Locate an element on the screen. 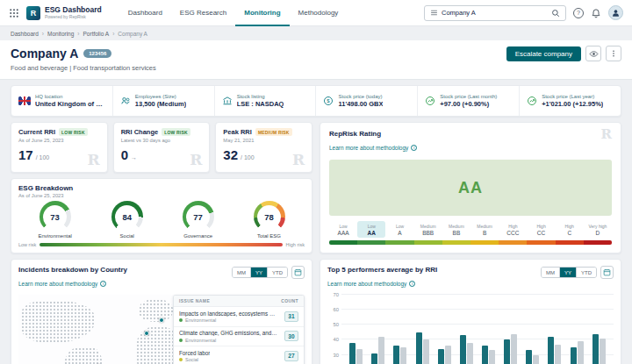 Image resolution: width=632 pixels, height=364 pixels. breadcrumb-item-dashboard: Dashboard is located at coordinates (25, 33).